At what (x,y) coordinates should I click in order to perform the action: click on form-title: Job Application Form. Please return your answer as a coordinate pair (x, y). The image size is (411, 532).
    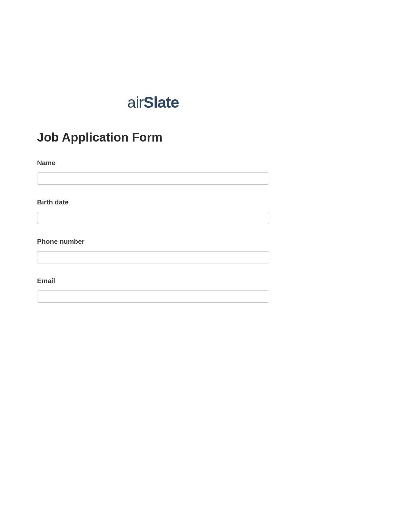
    Looking at the image, I should click on (153, 137).